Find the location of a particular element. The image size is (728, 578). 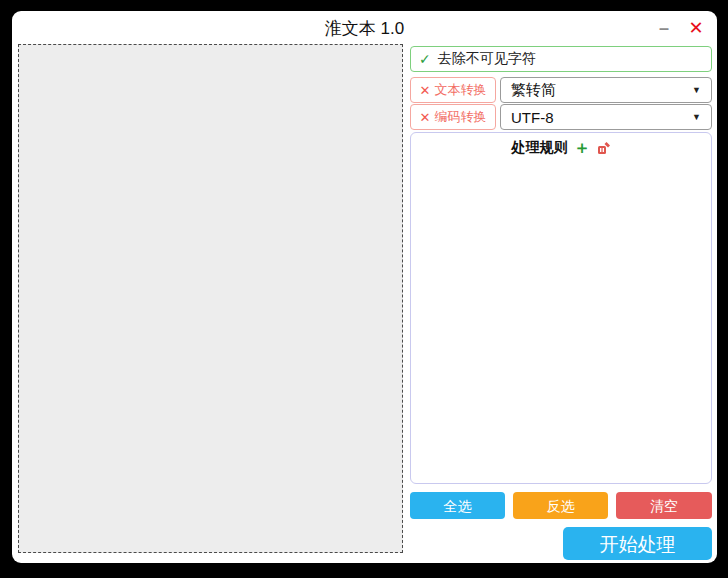

option-encoding-convert-label: 编码转换 is located at coordinates (460, 117).